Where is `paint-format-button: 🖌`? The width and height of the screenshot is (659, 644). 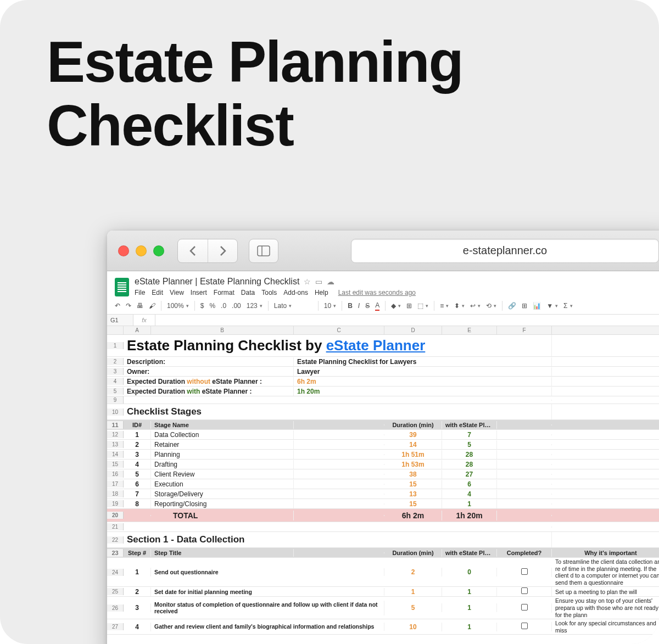 paint-format-button: 🖌 is located at coordinates (152, 306).